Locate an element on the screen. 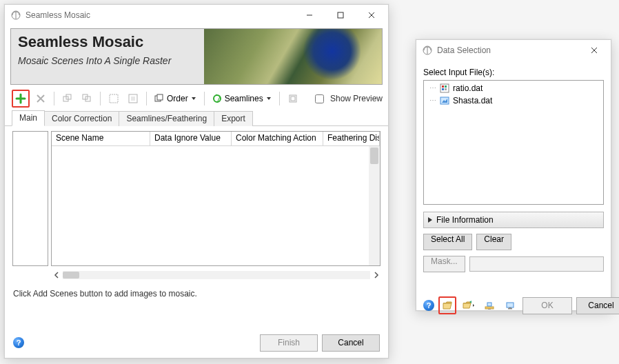 The image size is (619, 364). toolbar: Order Seamlines Show Preview is located at coordinates (196, 98).